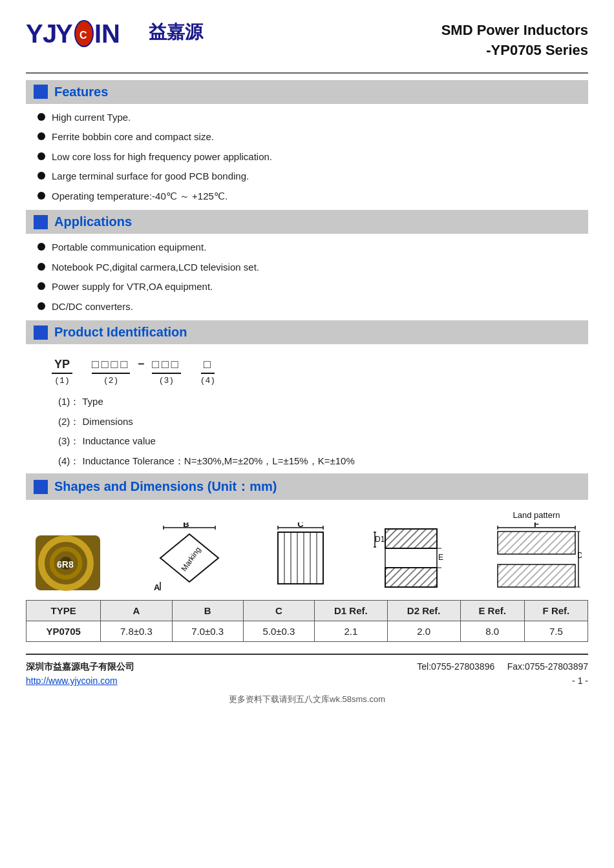 This screenshot has width=614, height=868. What do you see at coordinates (441, 557) in the screenshot?
I see `svg-text: E` at bounding box center [441, 557].